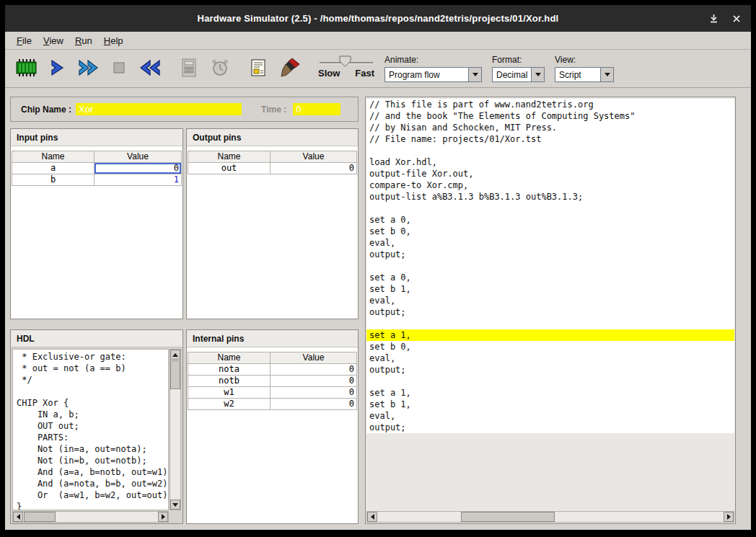  Describe the element at coordinates (84, 40) in the screenshot. I see `menu-run: Run` at that location.